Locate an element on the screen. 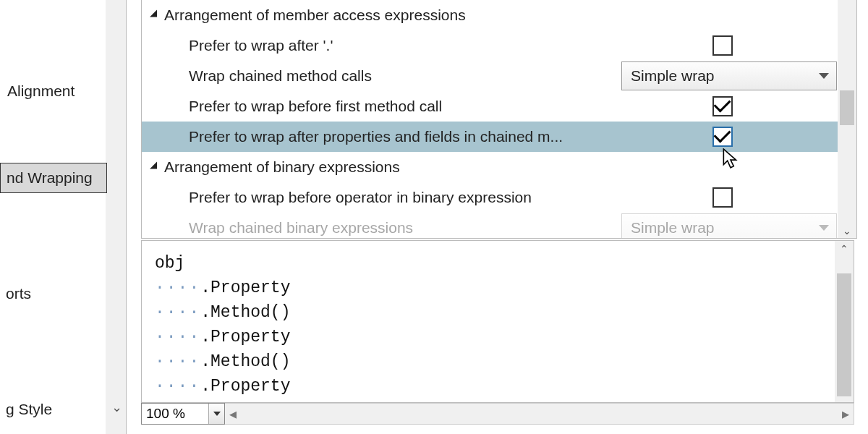  group-title: Arrangement of member access expressions is located at coordinates (501, 15).